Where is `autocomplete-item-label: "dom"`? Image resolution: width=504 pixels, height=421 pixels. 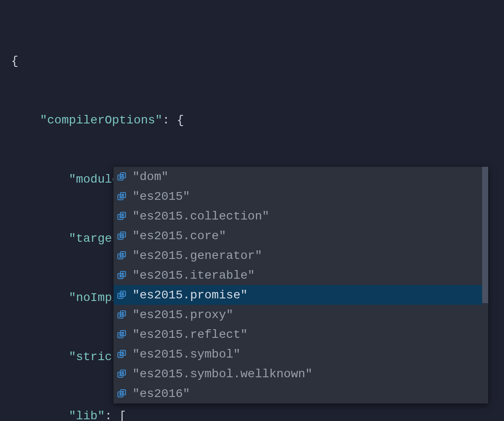 autocomplete-item-label: "dom" is located at coordinates (150, 177).